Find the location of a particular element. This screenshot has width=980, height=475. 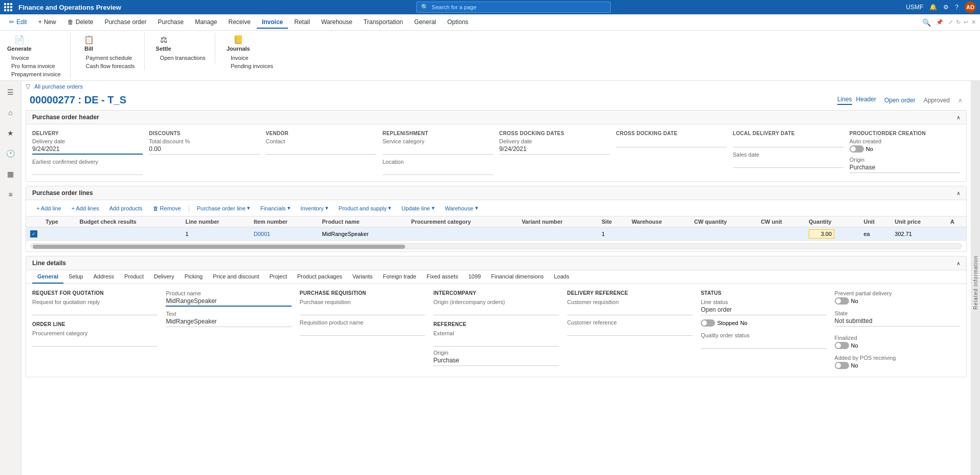

ribbon-btn-pending-invoices: Pending invoices is located at coordinates (252, 66).